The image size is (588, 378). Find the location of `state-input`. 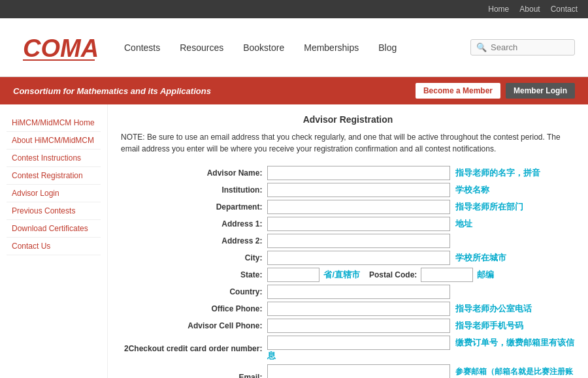

state-input is located at coordinates (293, 275).